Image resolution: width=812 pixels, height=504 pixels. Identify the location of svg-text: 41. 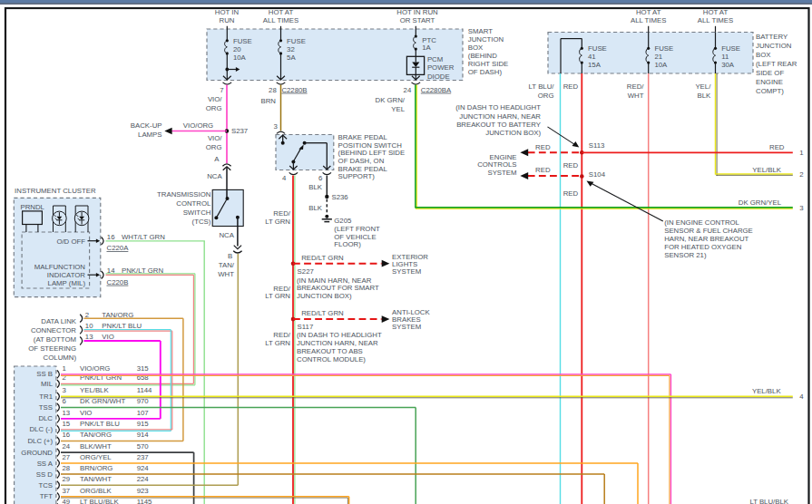
(592, 56).